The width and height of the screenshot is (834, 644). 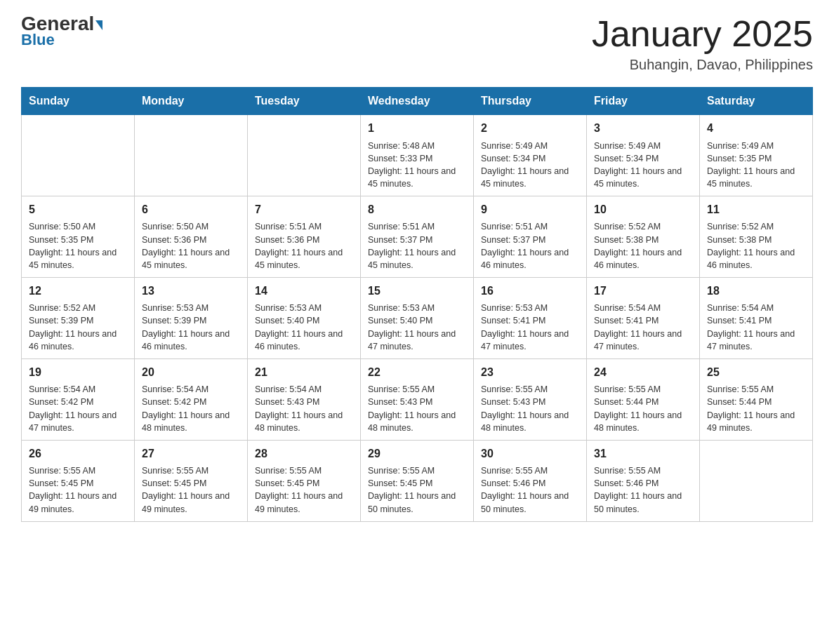 What do you see at coordinates (78, 210) in the screenshot?
I see `day-number: 5` at bounding box center [78, 210].